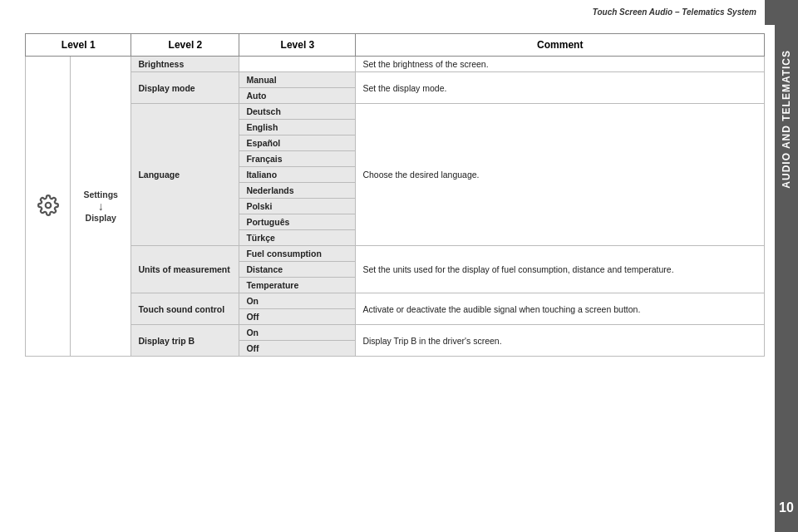  Describe the element at coordinates (298, 160) in the screenshot. I see `lang-francais: Français` at that location.